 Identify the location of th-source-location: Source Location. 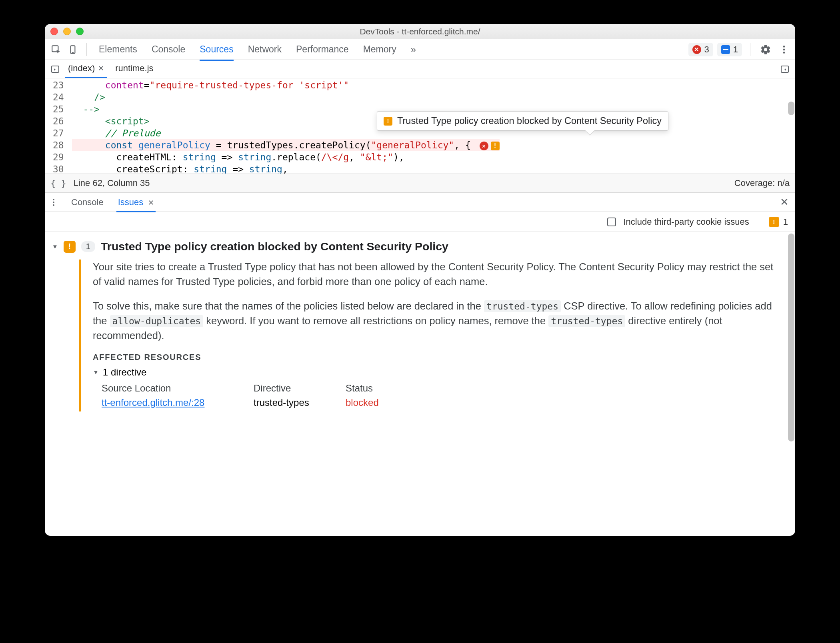
(178, 388).